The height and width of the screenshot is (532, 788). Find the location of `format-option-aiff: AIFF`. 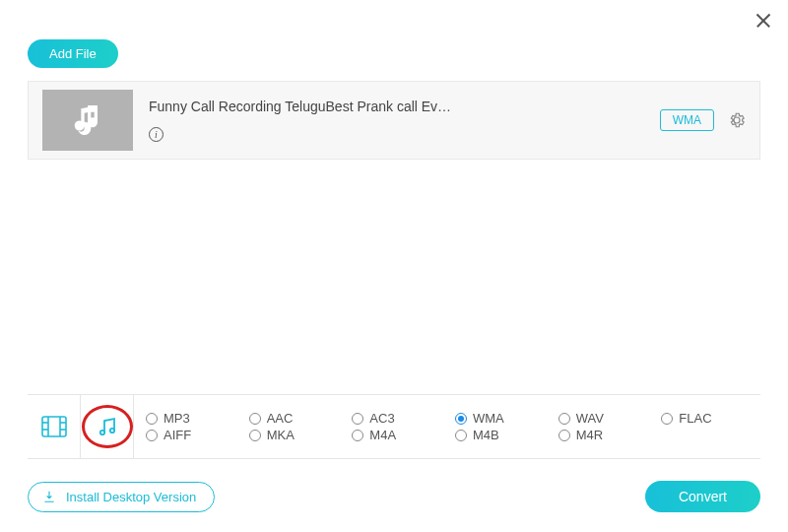

format-option-aiff: AIFF is located at coordinates (189, 435).